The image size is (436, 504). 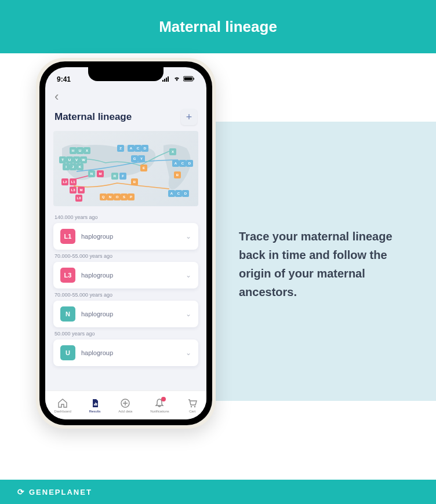 I want to click on map-haplogroup-badge: K, so click(x=80, y=167).